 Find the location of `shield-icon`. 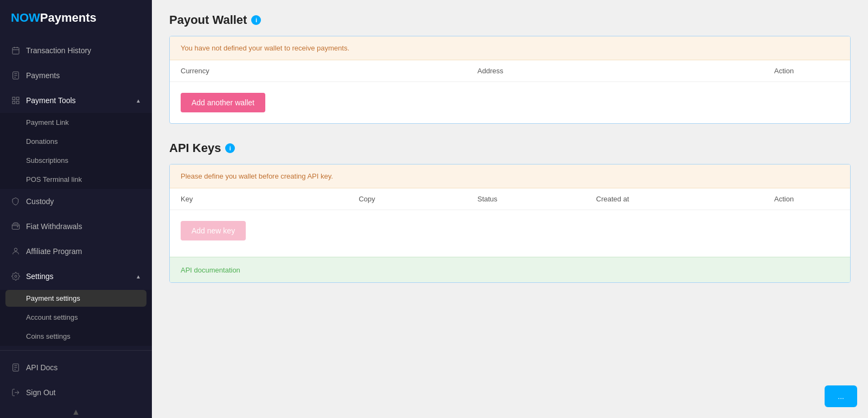

shield-icon is located at coordinates (16, 201).